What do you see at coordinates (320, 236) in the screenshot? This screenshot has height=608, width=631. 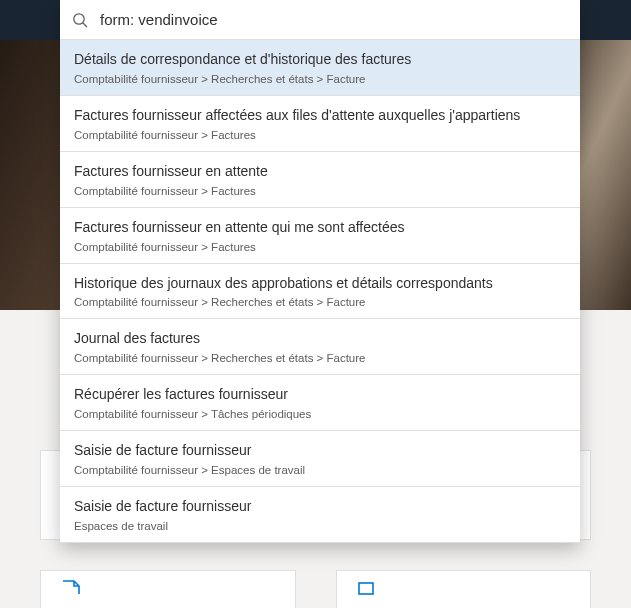 I see `search-result-item: Factures fournisseur en attente qui me s…` at bounding box center [320, 236].